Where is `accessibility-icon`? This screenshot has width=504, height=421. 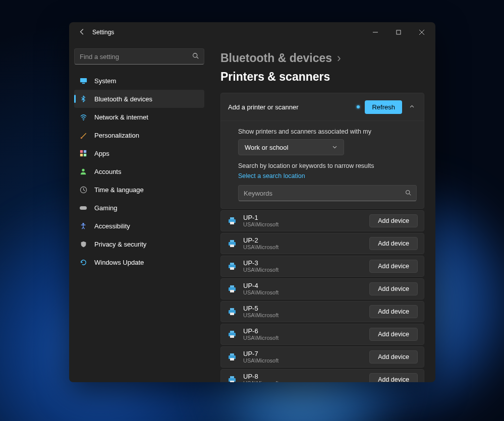
accessibility-icon is located at coordinates (83, 226).